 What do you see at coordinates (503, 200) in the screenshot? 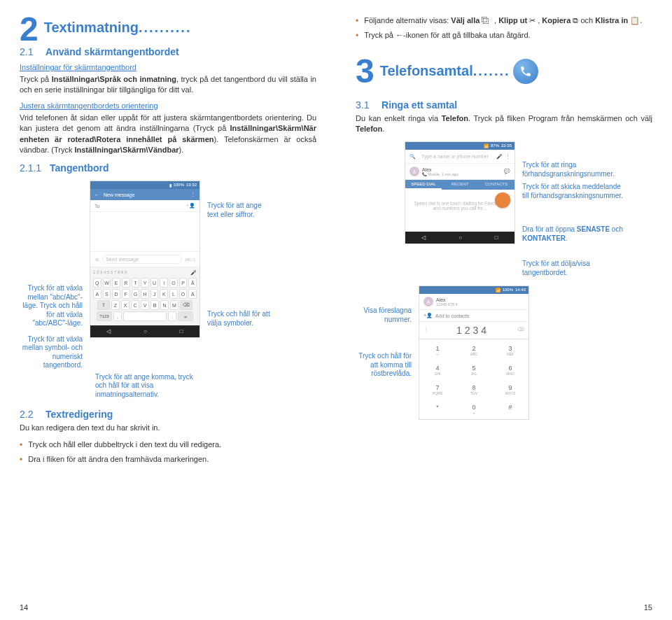
I see `dialpad-fab` at bounding box center [503, 200].